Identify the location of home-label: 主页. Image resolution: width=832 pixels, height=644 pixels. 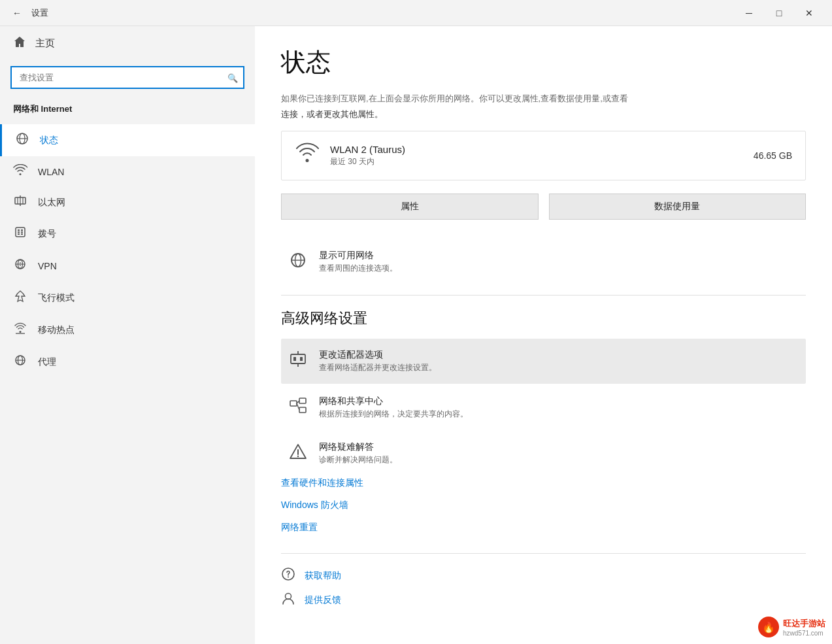
(45, 43).